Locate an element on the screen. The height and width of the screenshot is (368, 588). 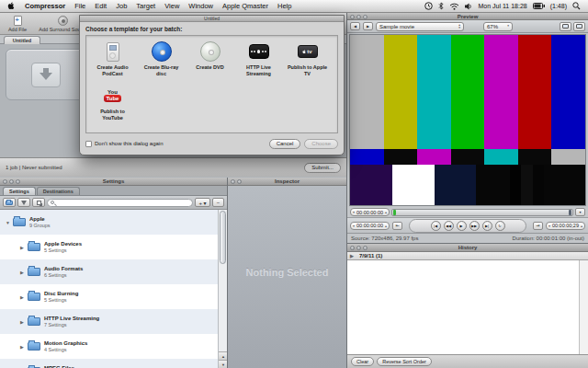
zoom-popup: 67% ▾ is located at coordinates (498, 27).